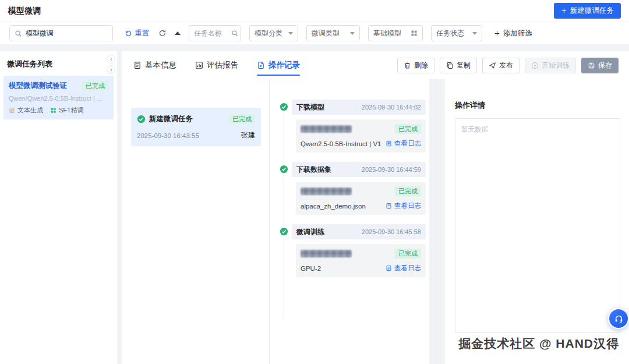 This screenshot has width=629, height=364. Describe the element at coordinates (188, 119) in the screenshot. I see `root-task-title: 新建微调任务` at that location.